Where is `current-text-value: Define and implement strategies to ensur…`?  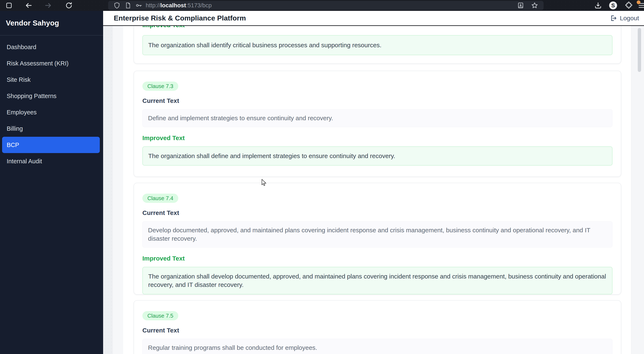 current-text-value: Define and implement strategies to ensur… is located at coordinates (240, 118).